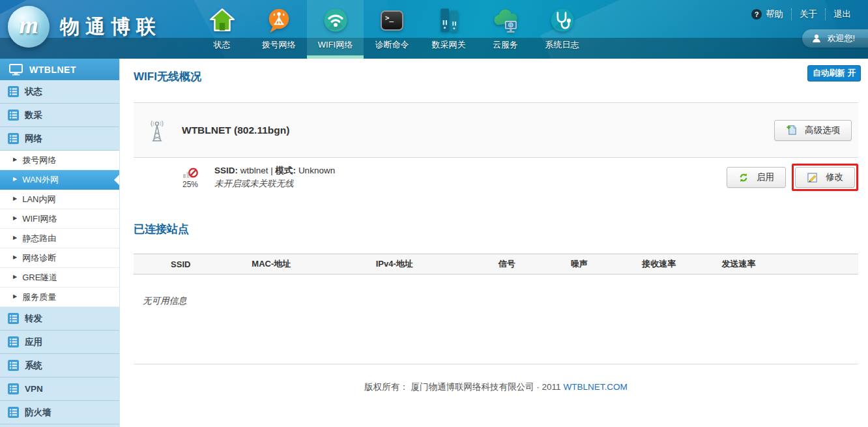 Image resolution: width=868 pixels, height=427 pixels. Describe the element at coordinates (60, 180) in the screenshot. I see `sidebar-subitem-wan: ▶ WAN外网` at that location.